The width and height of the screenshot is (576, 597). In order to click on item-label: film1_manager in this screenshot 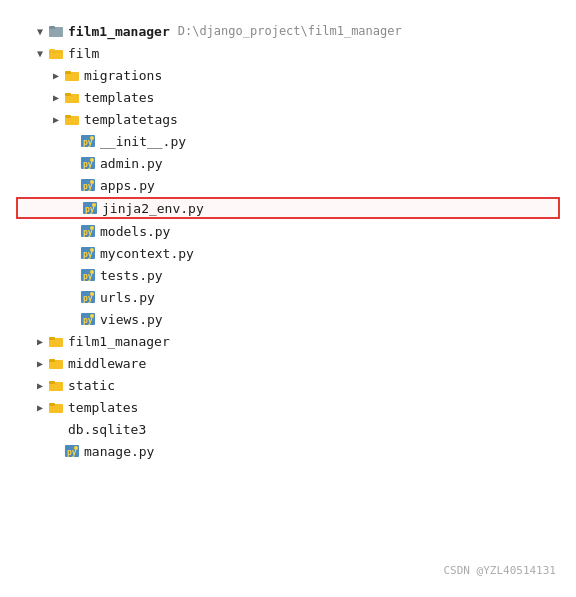, I will do `click(119, 342)`.